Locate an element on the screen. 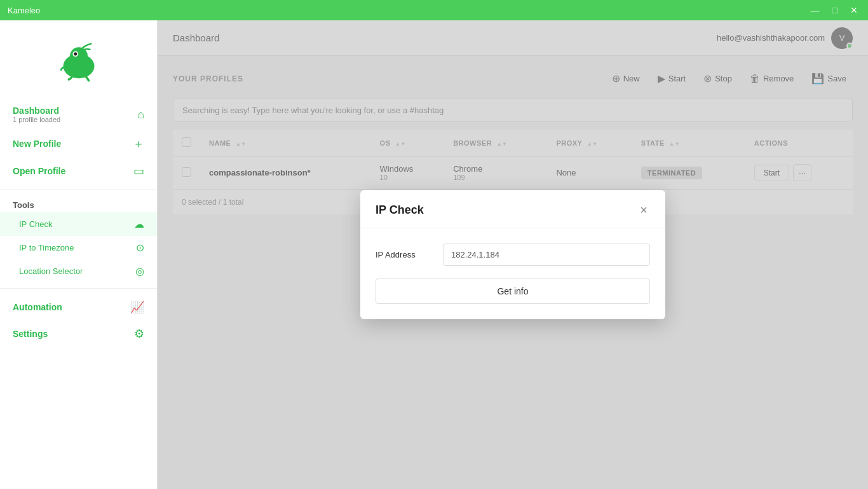 Image resolution: width=868 pixels, height=489 pixels. clock-icon: ⊙ is located at coordinates (140, 248).